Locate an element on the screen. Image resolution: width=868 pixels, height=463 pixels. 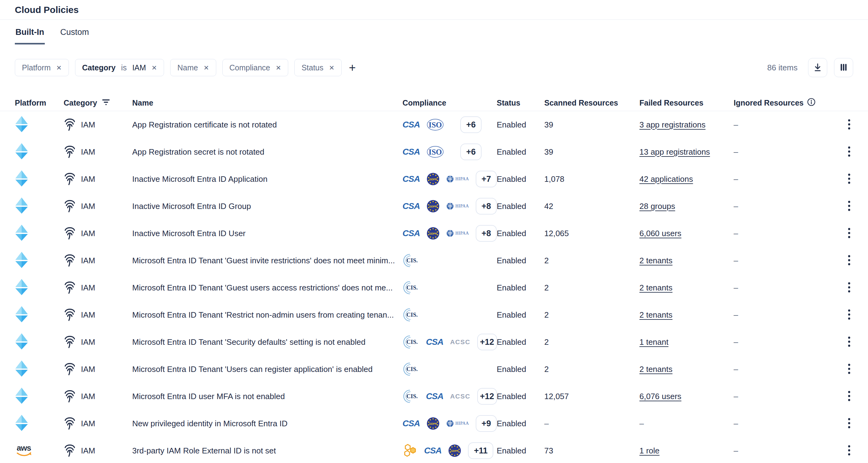
column-header-compliance: Compliance is located at coordinates (450, 103).